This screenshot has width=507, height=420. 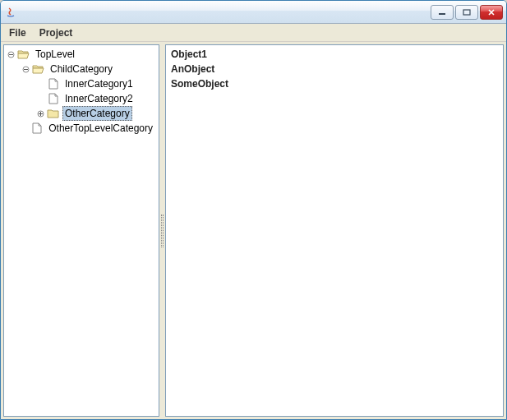 What do you see at coordinates (99, 84) in the screenshot?
I see `tree-node-label: InnerCategory1` at bounding box center [99, 84].